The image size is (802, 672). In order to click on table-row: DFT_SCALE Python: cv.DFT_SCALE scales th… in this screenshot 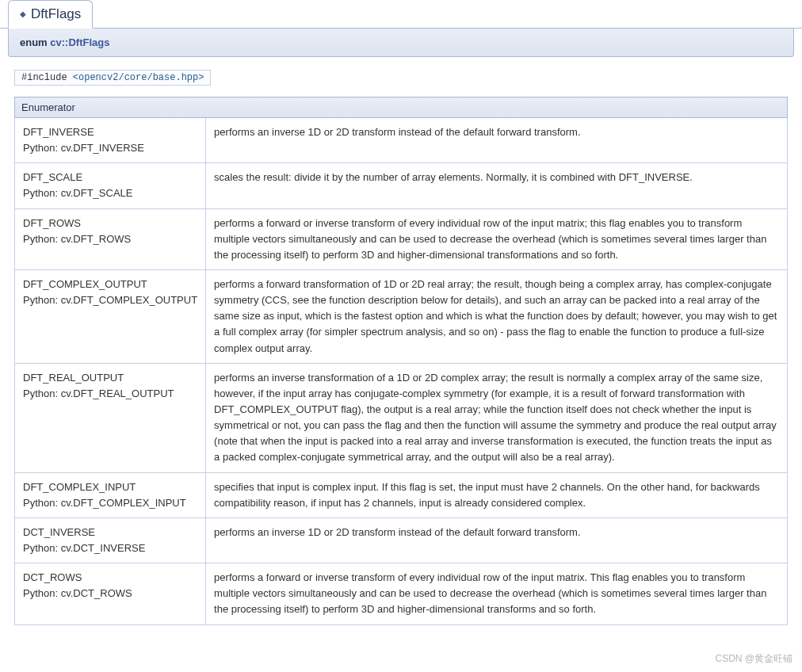, I will do `click(401, 185)`.